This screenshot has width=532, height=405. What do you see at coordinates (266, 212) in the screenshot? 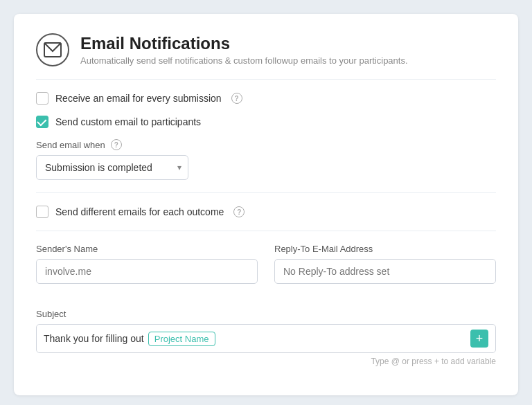
I see `different-emails-row: Send different emails for each outcome ?` at bounding box center [266, 212].